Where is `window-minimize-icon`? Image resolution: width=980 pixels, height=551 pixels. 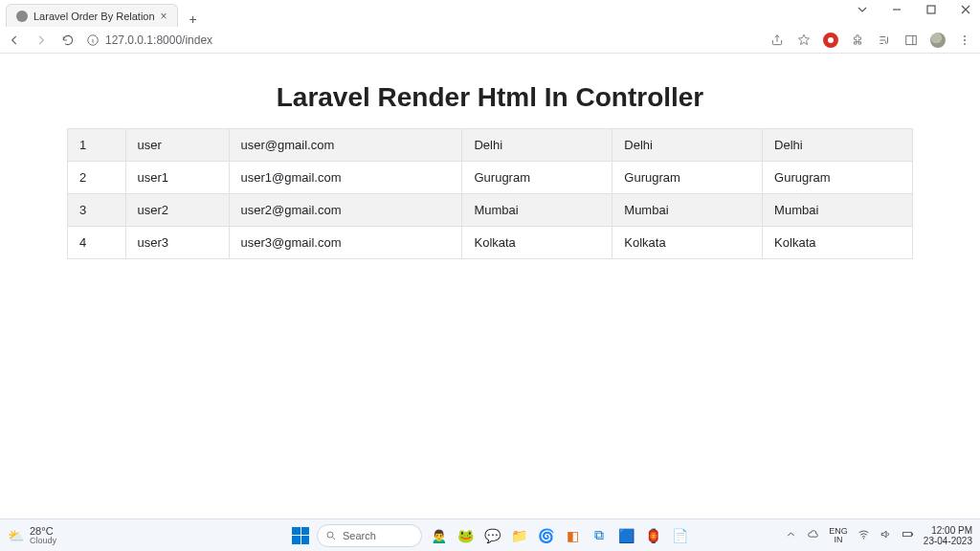
window-minimize-icon is located at coordinates (897, 11).